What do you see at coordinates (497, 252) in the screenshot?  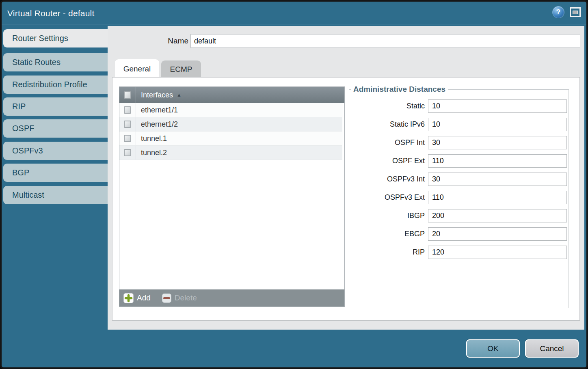 I see `rip-input` at bounding box center [497, 252].